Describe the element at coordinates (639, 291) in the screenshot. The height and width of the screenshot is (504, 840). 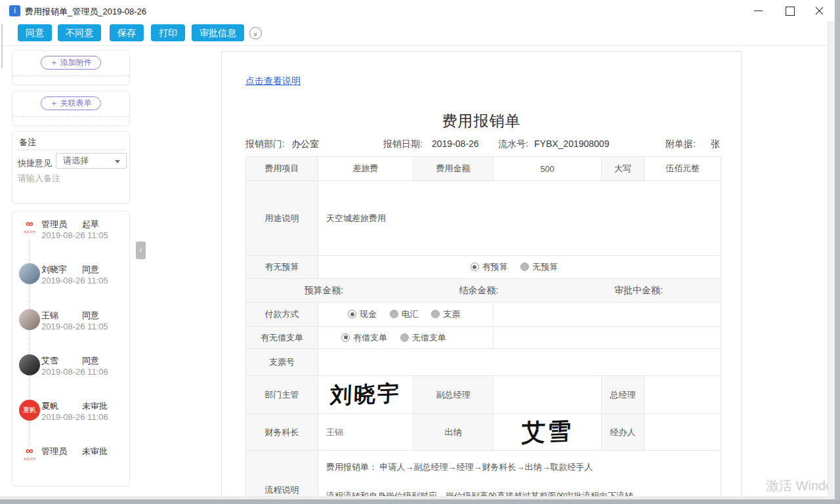
I see `approving-amount-label: 审批中金额:` at that location.